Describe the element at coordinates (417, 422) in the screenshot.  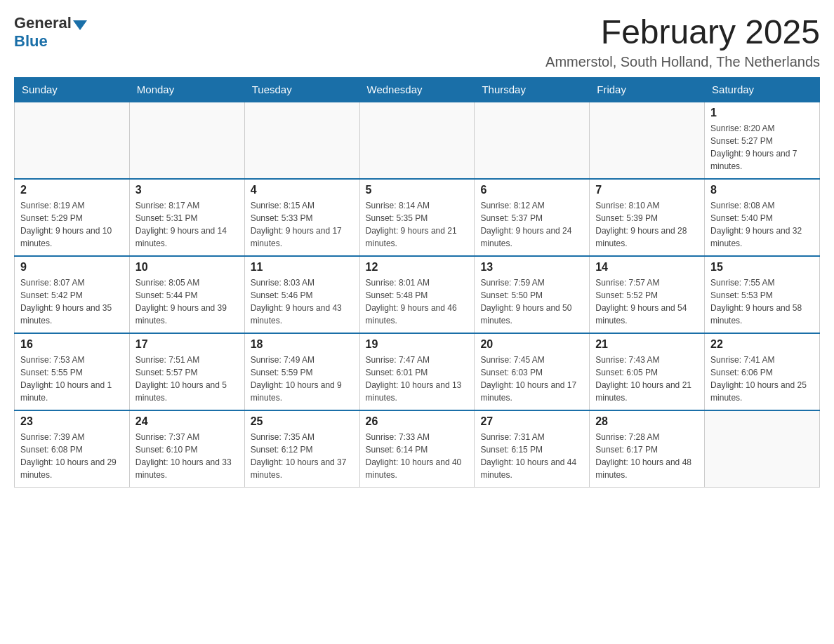
I see `day-number: 26` at that location.